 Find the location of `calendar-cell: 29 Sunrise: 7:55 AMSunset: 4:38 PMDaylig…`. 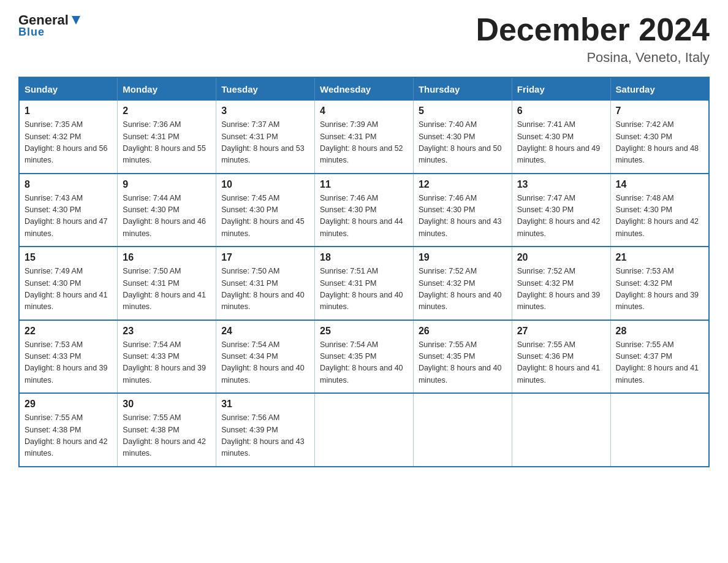

calendar-cell: 29 Sunrise: 7:55 AMSunset: 4:38 PMDaylig… is located at coordinates (69, 430).